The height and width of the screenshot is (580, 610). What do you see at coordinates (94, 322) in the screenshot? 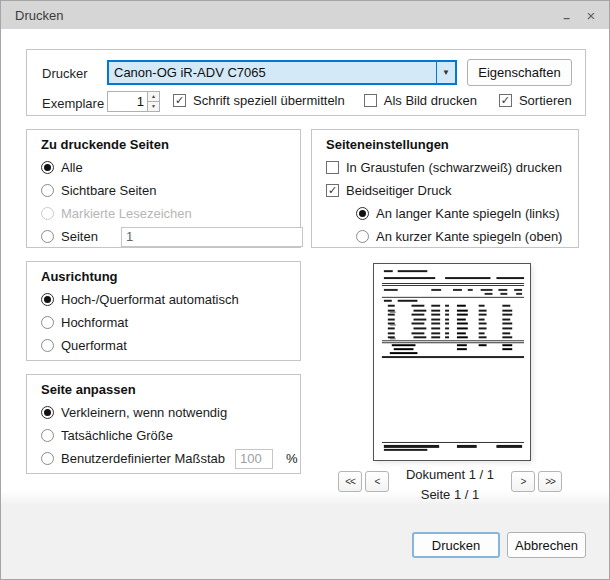
I see `radio-label: Hochformat` at bounding box center [94, 322].